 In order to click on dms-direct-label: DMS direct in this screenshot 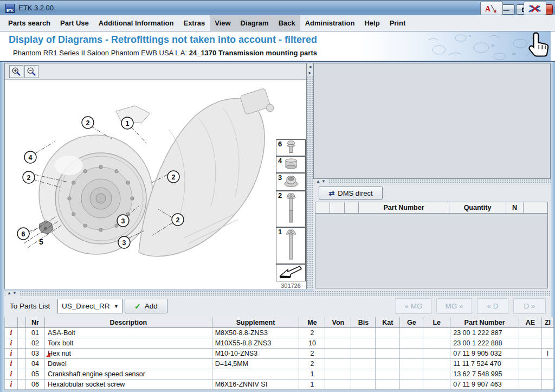, I will do `click(355, 193)`.